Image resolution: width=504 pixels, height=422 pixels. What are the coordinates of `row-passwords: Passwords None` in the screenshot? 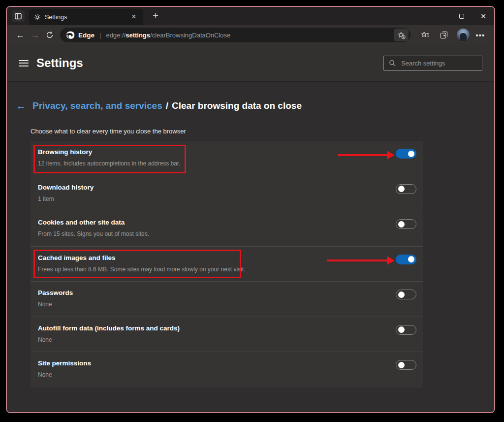 It's located at (226, 299).